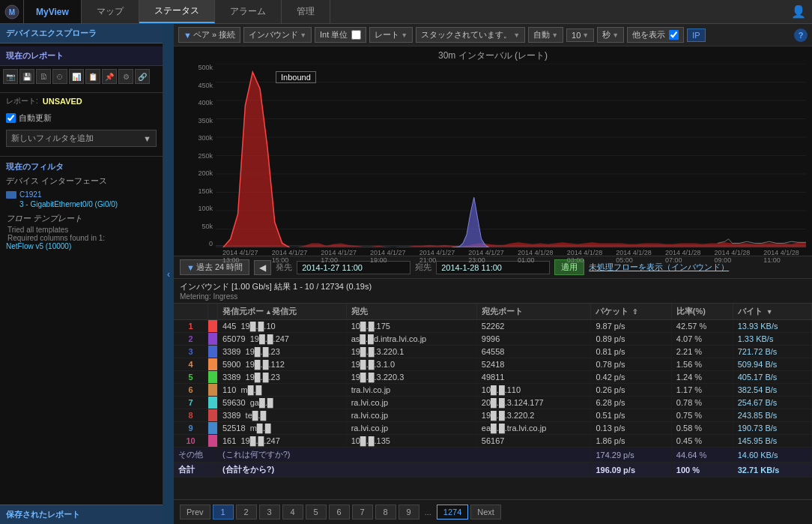 The height and width of the screenshot is (524, 812). What do you see at coordinates (246, 512) in the screenshot?
I see `page-2-btn: 2` at bounding box center [246, 512].